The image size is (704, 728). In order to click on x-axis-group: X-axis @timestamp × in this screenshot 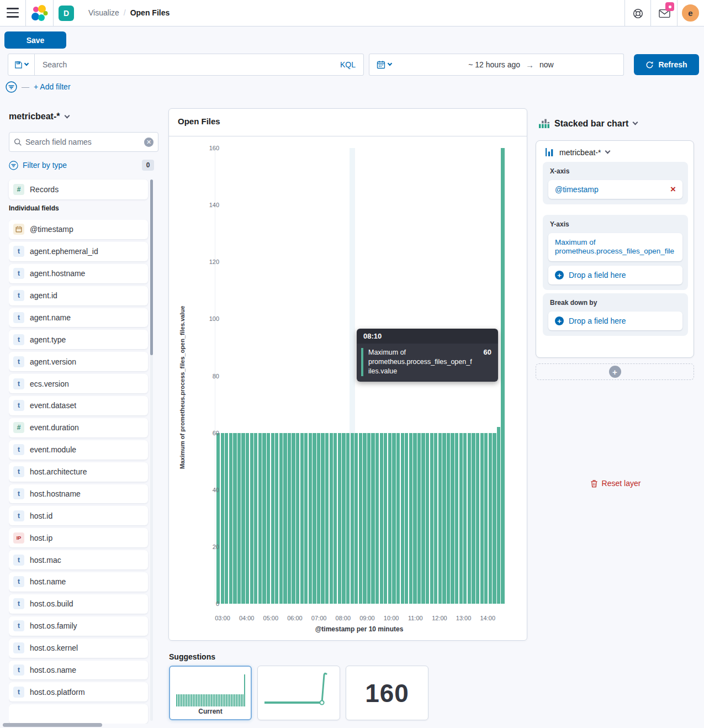, I will do `click(615, 183)`.